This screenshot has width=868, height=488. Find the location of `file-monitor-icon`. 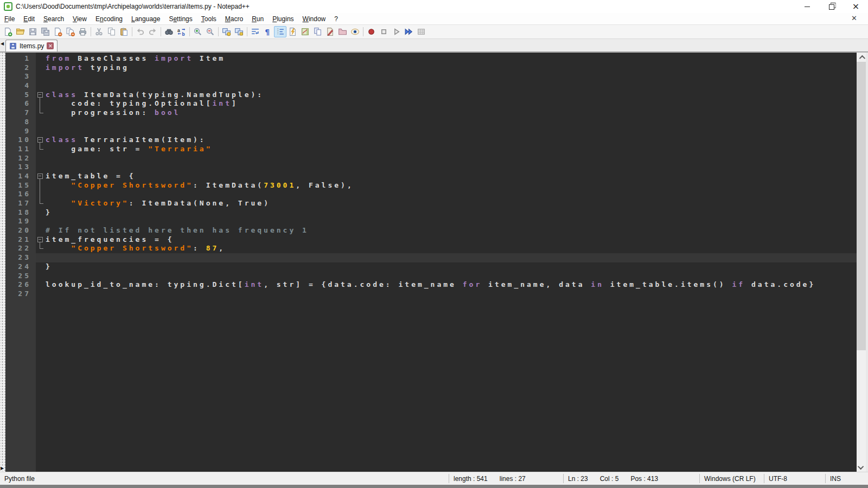

file-monitor-icon is located at coordinates (355, 31).